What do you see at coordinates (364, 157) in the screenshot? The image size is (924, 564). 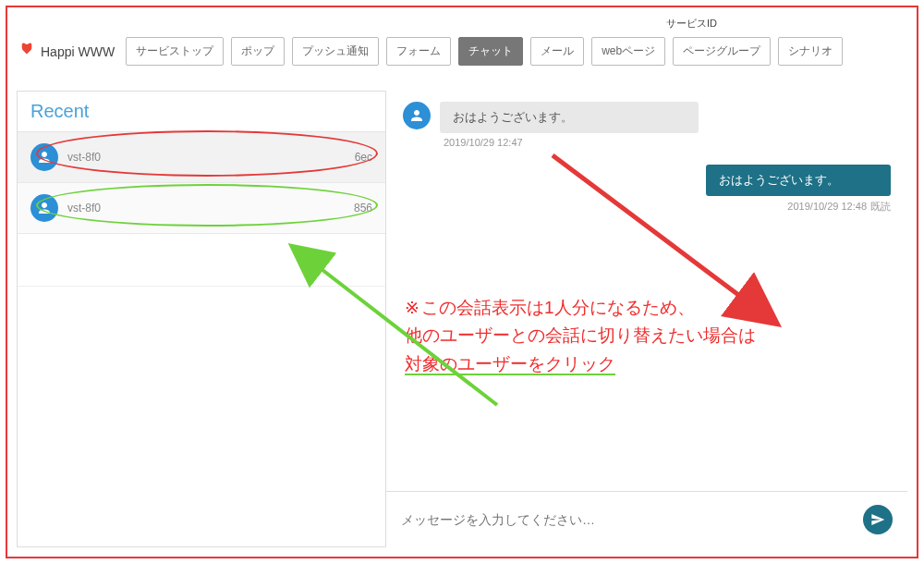 I see `conversation-suffix-0: 6ec` at bounding box center [364, 157].